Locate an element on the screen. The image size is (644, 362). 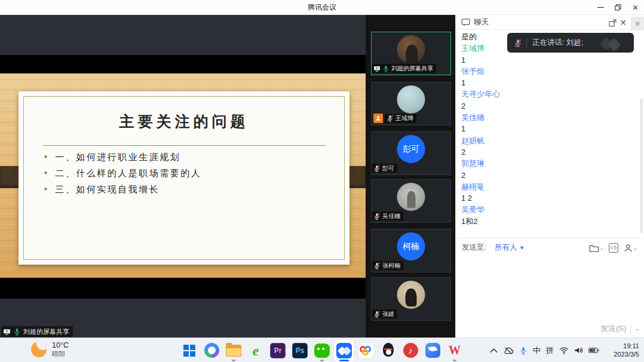
chat-title: 聊天 is located at coordinates (482, 23).